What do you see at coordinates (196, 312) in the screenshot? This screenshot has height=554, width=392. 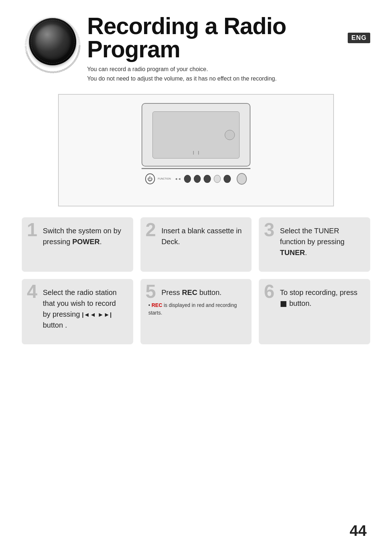 I see `steps-row-2: 4 Select the radio station that you wish…` at bounding box center [196, 312].